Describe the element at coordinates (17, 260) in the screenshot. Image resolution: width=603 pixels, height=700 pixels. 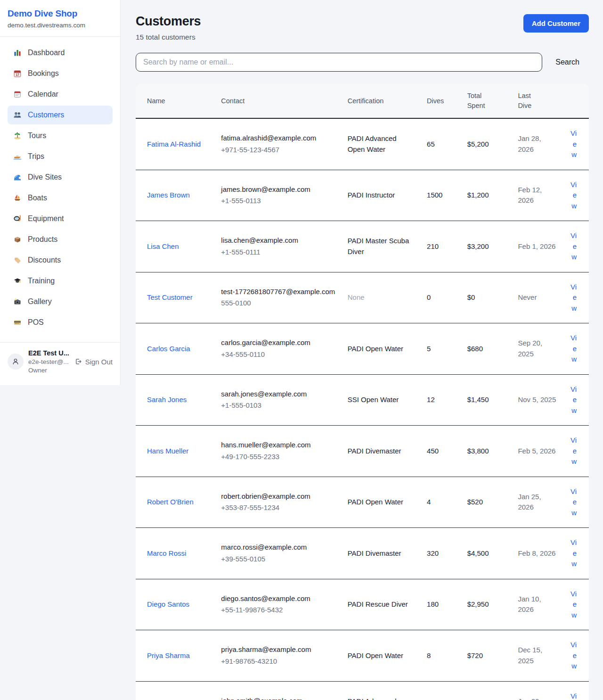
I see `tag-icon` at that location.